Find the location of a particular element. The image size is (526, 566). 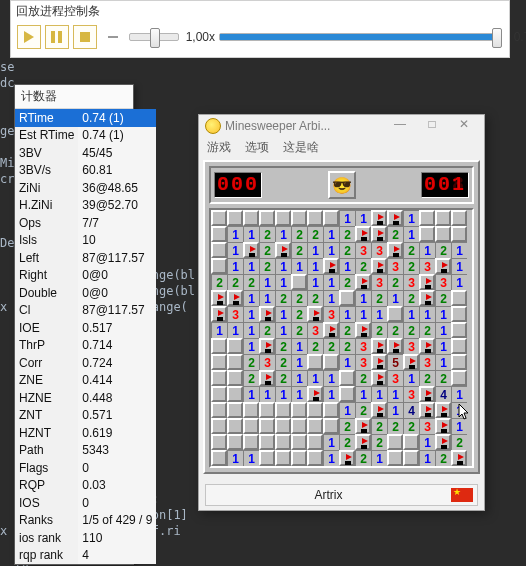

stats-row: ZNT0.571 is located at coordinates (86, 416).